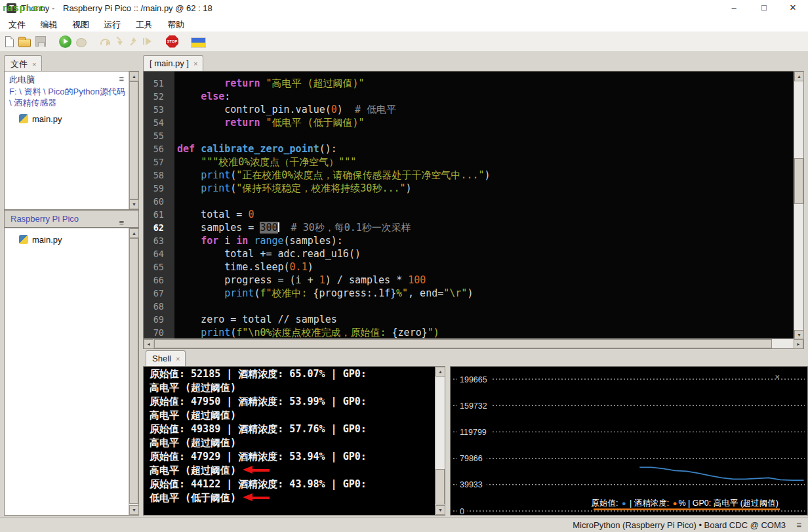 This screenshot has height=532, width=808. Describe the element at coordinates (156, 306) in the screenshot. I see `line-number: 68` at that location.